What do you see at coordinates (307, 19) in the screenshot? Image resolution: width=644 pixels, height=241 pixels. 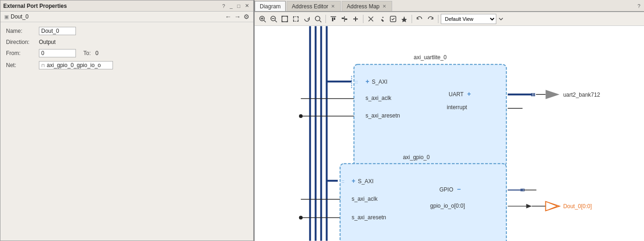 I see `refresh-btn` at bounding box center [307, 19].